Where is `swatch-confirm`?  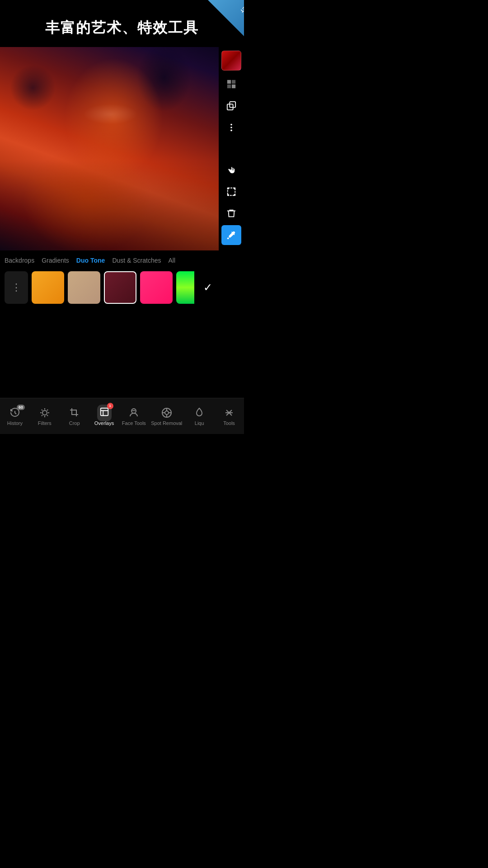 swatch-confirm is located at coordinates (208, 288).